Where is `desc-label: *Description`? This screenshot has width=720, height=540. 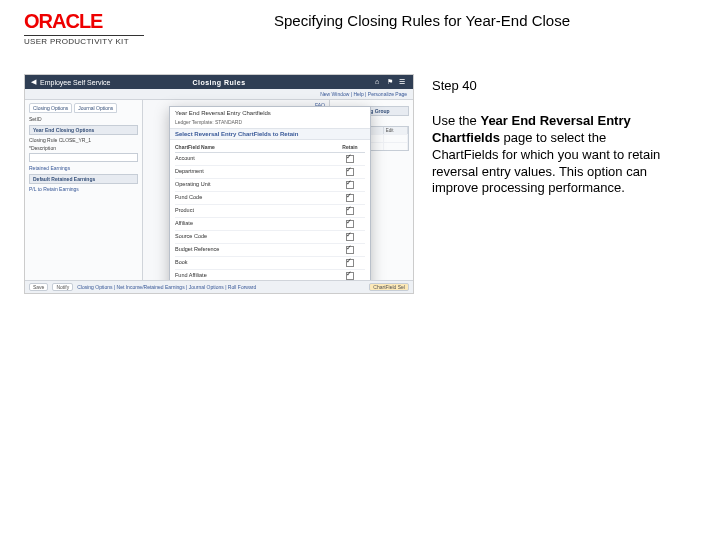 desc-label: *Description is located at coordinates (84, 148).